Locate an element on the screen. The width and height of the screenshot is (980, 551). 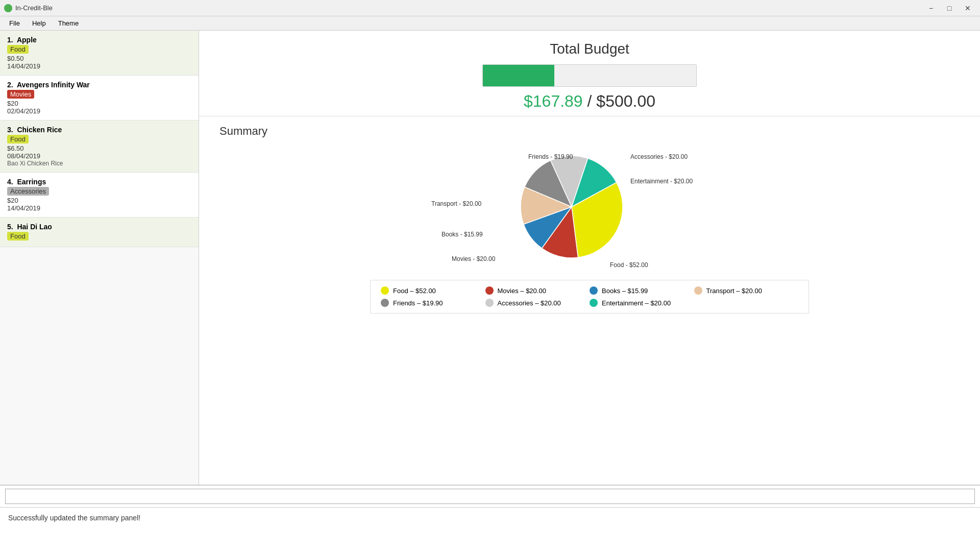
legend-item: Books – $15.99 is located at coordinates (642, 291).